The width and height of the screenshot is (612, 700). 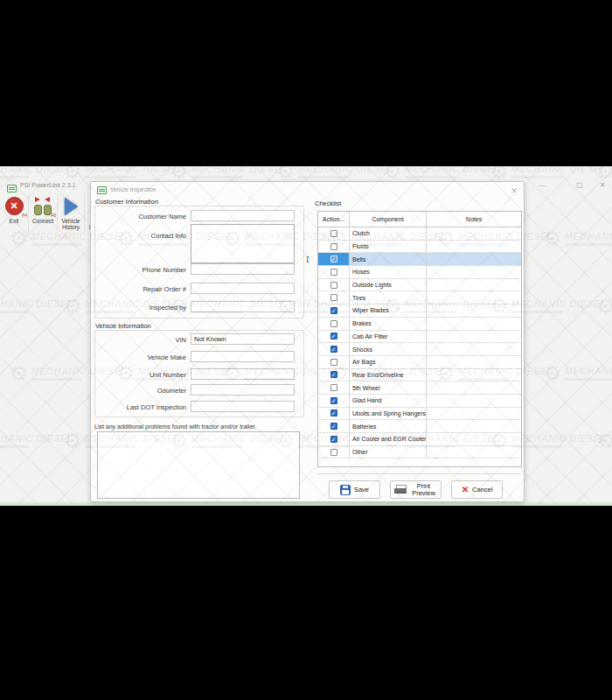 What do you see at coordinates (388, 234) in the screenshot?
I see `component-cell: Clutch` at bounding box center [388, 234].